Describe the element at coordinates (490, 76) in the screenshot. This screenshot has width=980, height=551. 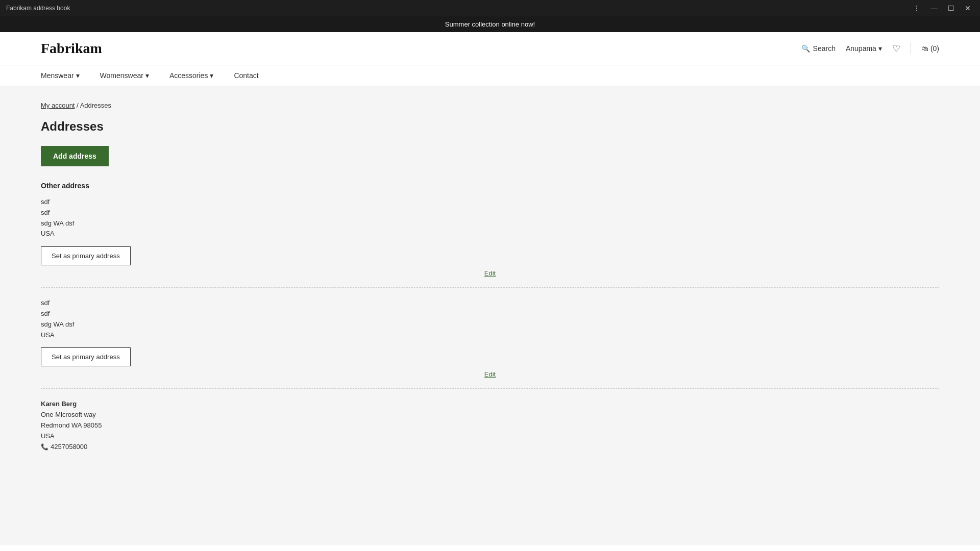
I see `main-nav: Menswear ▾ Womenswear ▾ Accessories ▾ Co…` at that location.